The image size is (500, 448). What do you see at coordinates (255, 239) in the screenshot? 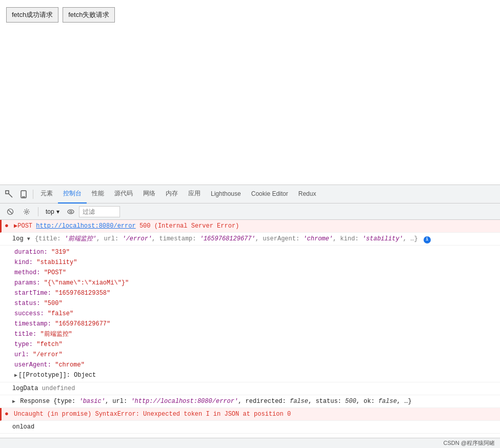
I see `log-content: log {title: '前端监控', url: '/error', times…` at bounding box center [255, 239].